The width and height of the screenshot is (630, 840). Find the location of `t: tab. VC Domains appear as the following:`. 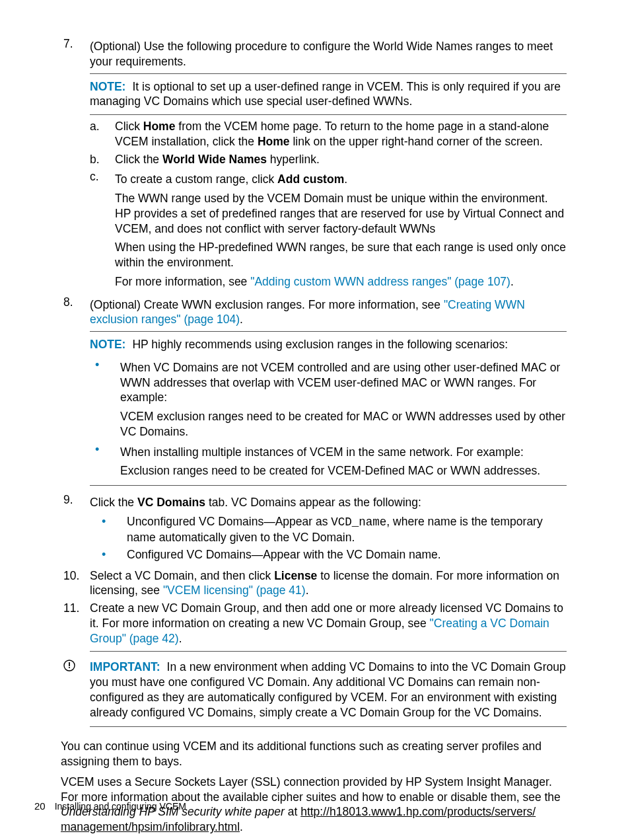

t: tab. VC Domains appear as the following: is located at coordinates (313, 502).